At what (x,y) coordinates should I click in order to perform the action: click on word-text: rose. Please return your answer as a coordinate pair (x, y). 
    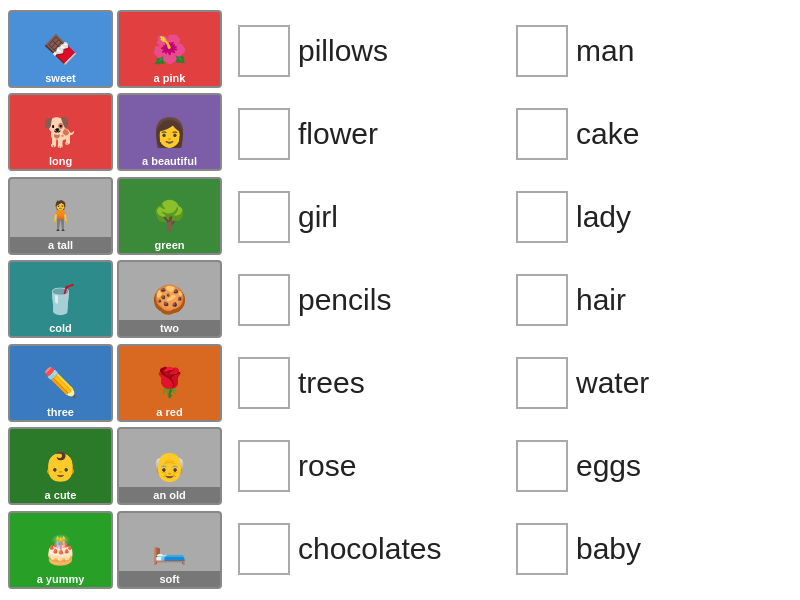
    Looking at the image, I should click on (327, 466).